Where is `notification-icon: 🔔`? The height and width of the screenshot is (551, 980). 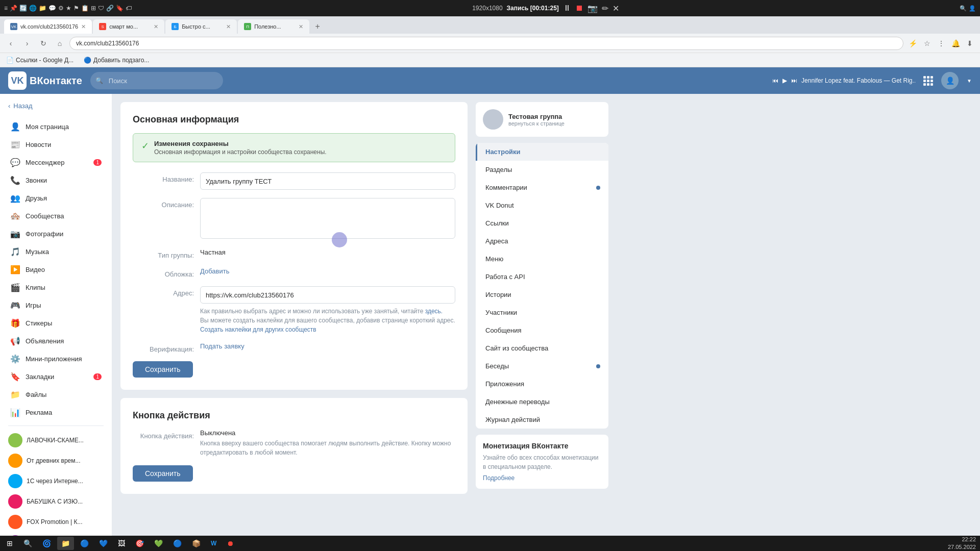 notification-icon: 🔔 is located at coordinates (955, 43).